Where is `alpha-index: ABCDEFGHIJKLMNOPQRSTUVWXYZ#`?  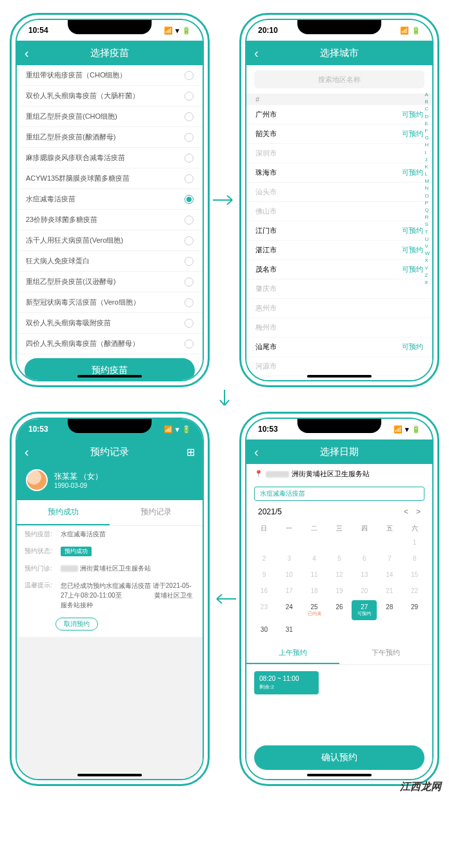
alpha-index: ABCDEFGHIJKLMNOPQRSTUVWXYZ# is located at coordinates (427, 188).